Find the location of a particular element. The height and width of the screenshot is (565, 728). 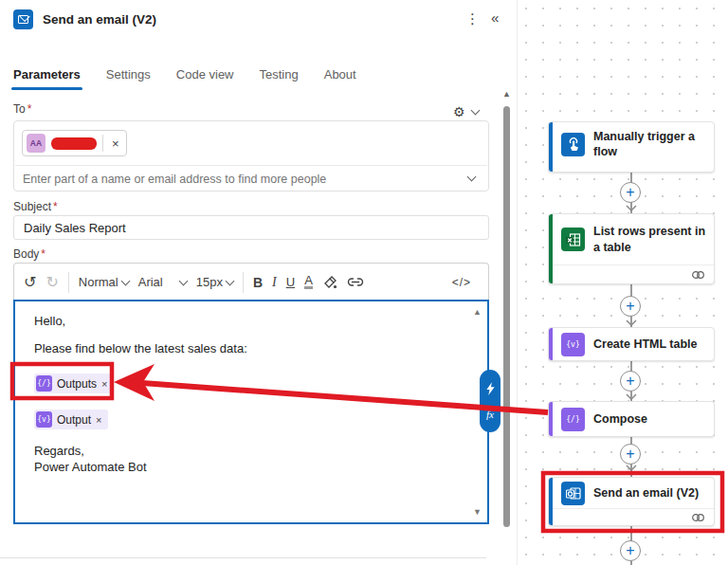

lightning-icon is located at coordinates (491, 389).